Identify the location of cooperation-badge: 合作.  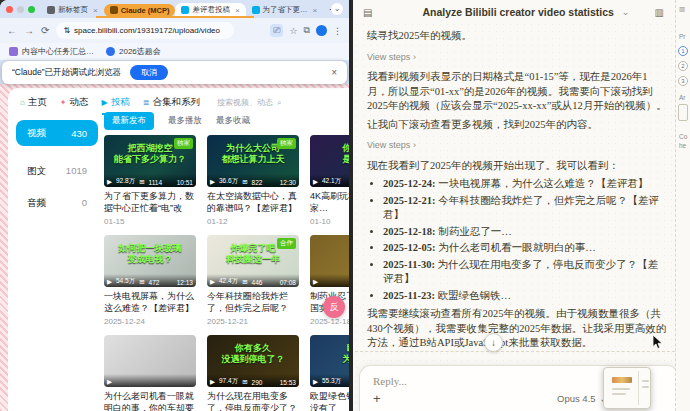
(286, 244).